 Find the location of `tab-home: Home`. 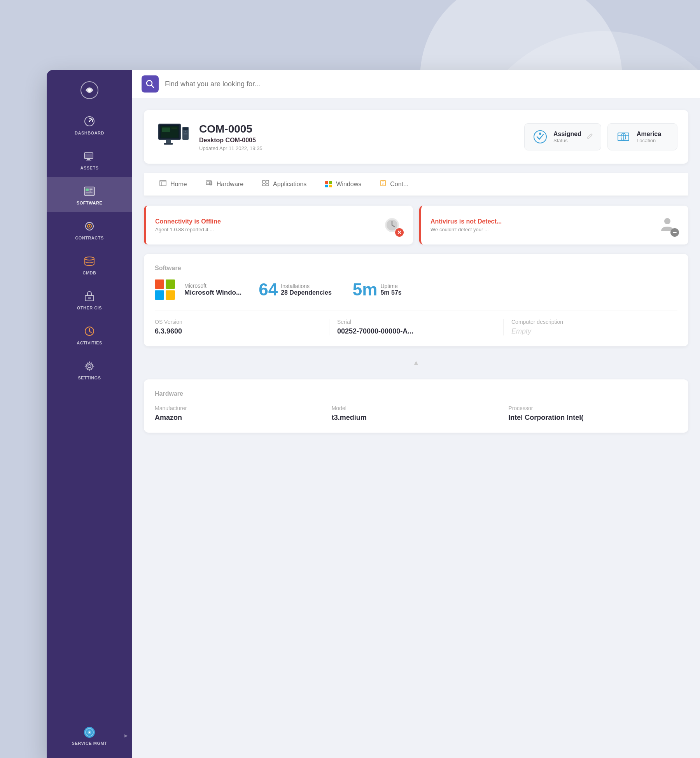

tab-home: Home is located at coordinates (173, 185).